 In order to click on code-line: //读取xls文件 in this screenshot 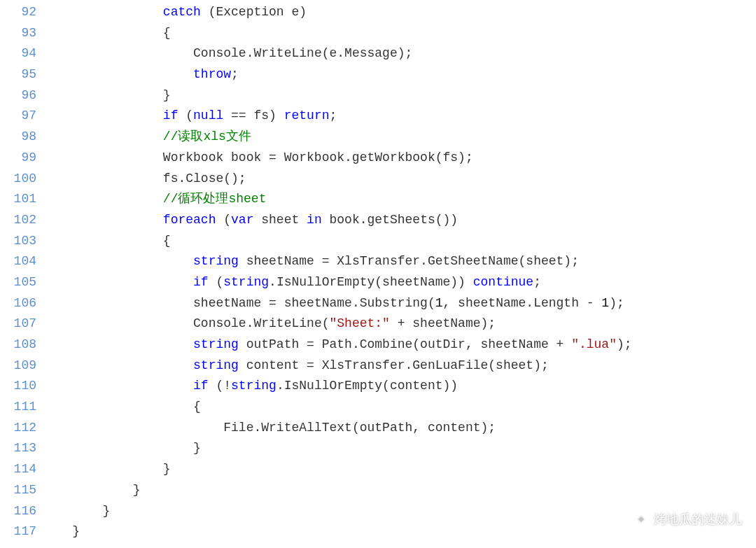, I will do `click(399, 137)`.